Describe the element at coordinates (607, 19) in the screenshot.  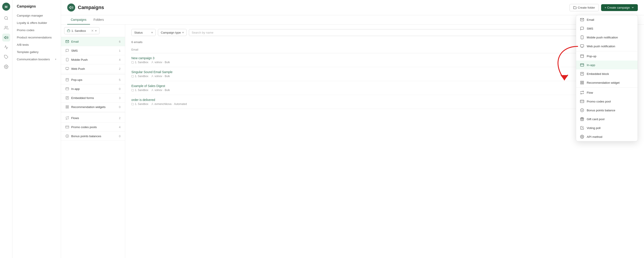
I see `dropdown-item-email: Email` at that location.